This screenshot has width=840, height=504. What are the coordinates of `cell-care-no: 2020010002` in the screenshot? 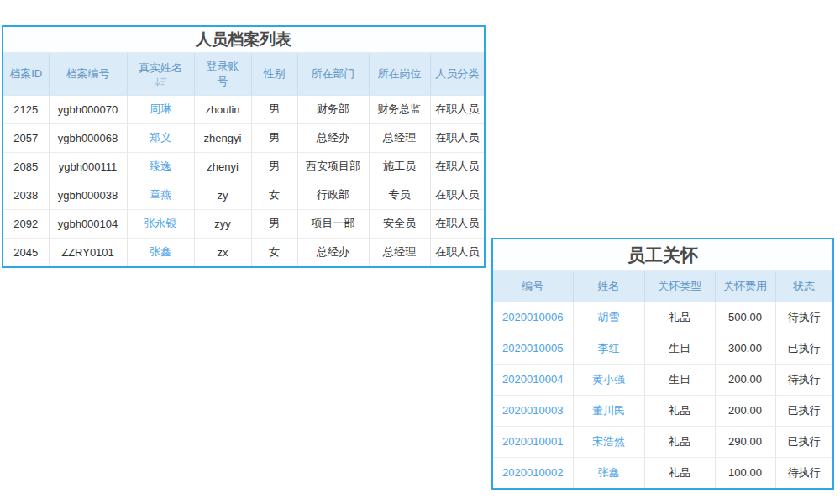 It's located at (533, 472).